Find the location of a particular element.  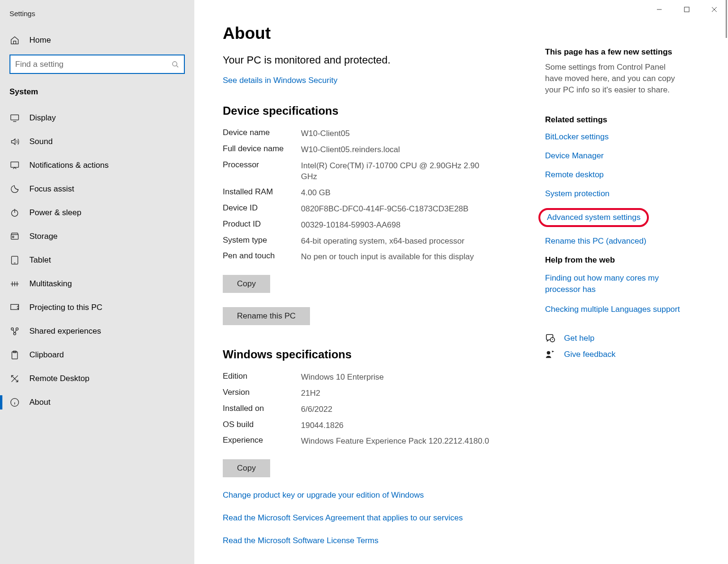

sidebar-item-label: Remote Desktop is located at coordinates (60, 379).